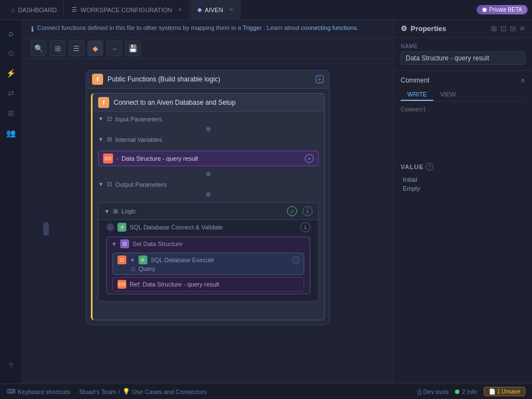  I want to click on sidebar-item-layers: ⊞, so click(11, 113).